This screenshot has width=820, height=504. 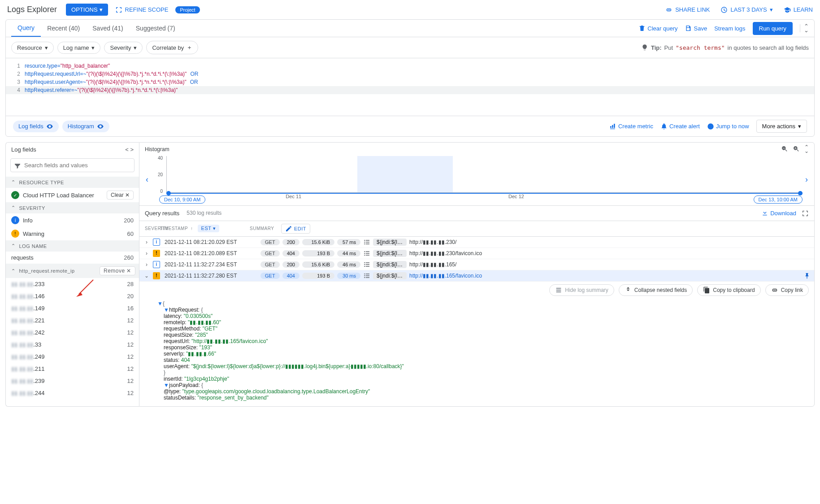 What do you see at coordinates (73, 220) in the screenshot?
I see `severity-info-row: i Info 200` at bounding box center [73, 220].